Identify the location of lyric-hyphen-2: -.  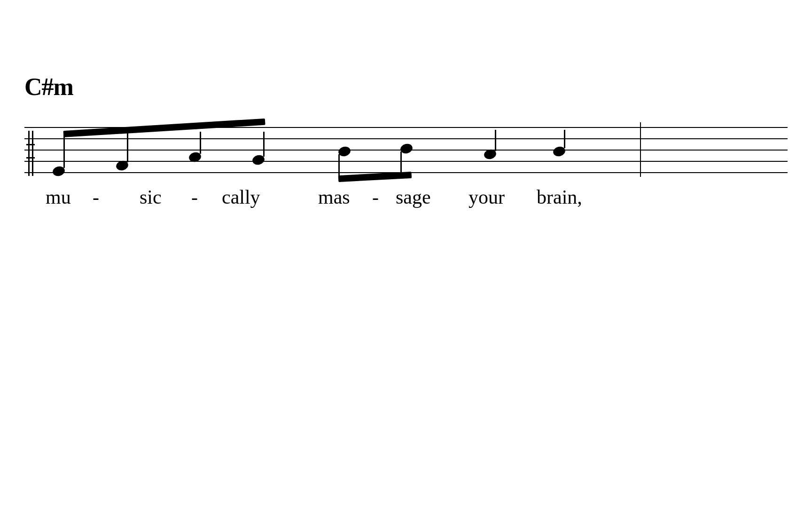
(195, 197).